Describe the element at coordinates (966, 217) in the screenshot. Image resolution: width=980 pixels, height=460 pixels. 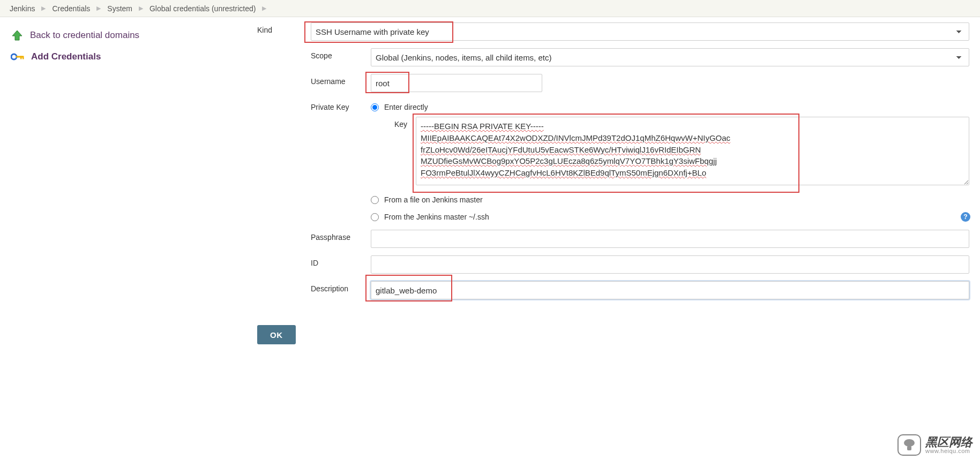
I see `help-icon: ?` at that location.